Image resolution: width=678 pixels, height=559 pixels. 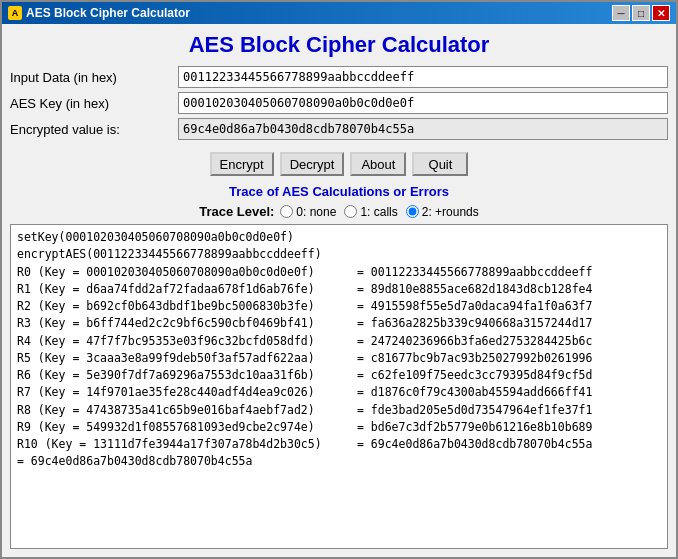 What do you see at coordinates (339, 324) in the screenshot?
I see `output-row: R3 (Key = b6ff744ed2c2c9bf6c590cbf0469bf…` at bounding box center [339, 324].